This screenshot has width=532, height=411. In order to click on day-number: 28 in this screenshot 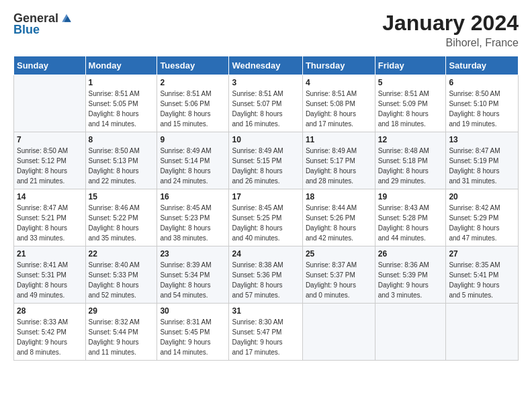, I will do `click(50, 311)`.